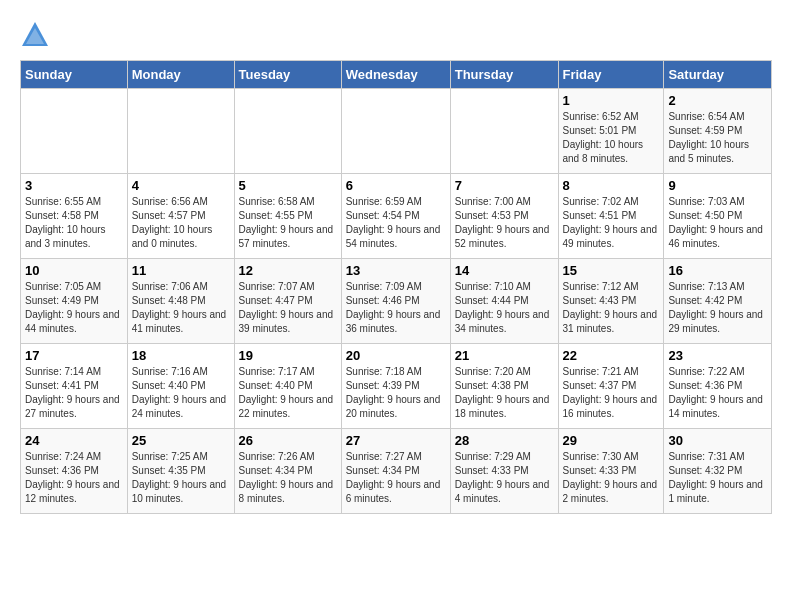 The width and height of the screenshot is (792, 612). Describe the element at coordinates (181, 270) in the screenshot. I see `day-number: 11` at that location.